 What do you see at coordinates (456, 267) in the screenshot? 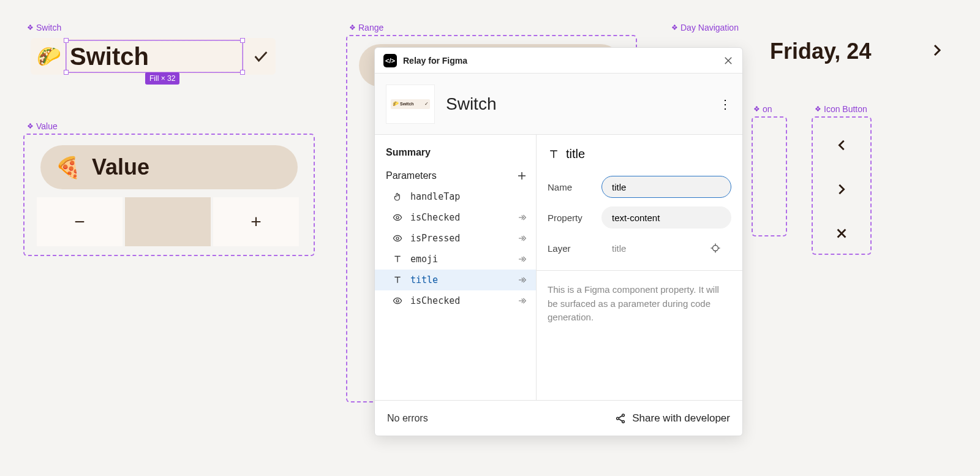
I see `panel-left-column: Summary Parameters handleTapisCheckedisP…` at bounding box center [456, 267].